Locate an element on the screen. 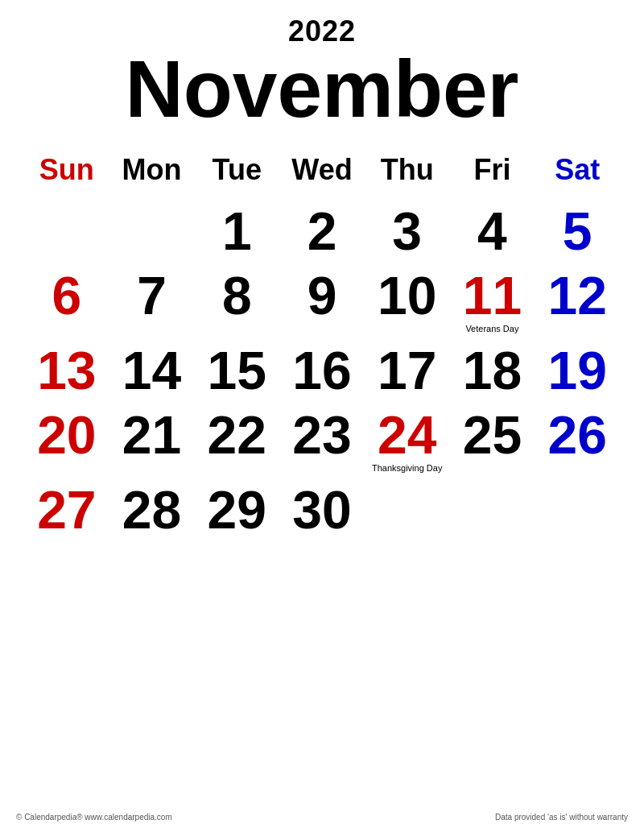 The width and height of the screenshot is (644, 828). calendar-day-cell: 10 is located at coordinates (407, 300).